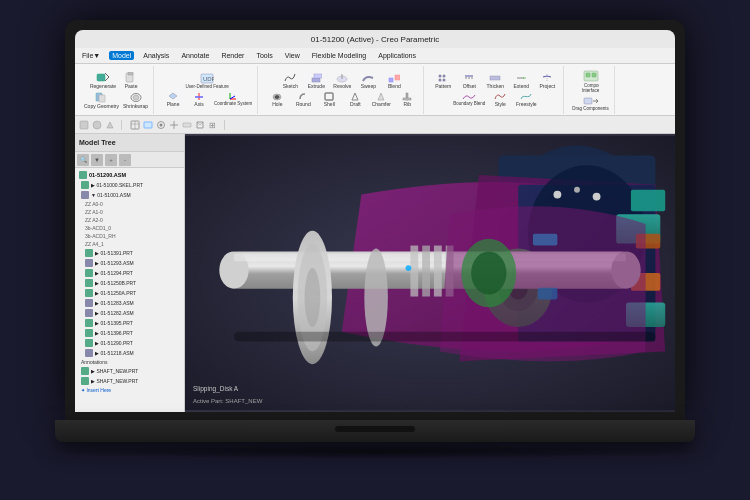  Describe the element at coordinates (130, 195) in the screenshot. I see `tree-item-51001: ▼ 01-51001.ASM` at that location.